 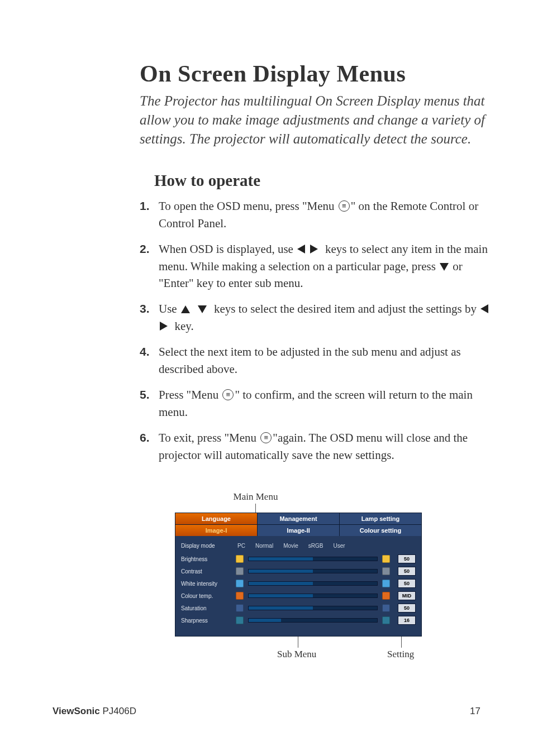 What do you see at coordinates (407, 620) in the screenshot?
I see `osd-value: 16` at bounding box center [407, 620].